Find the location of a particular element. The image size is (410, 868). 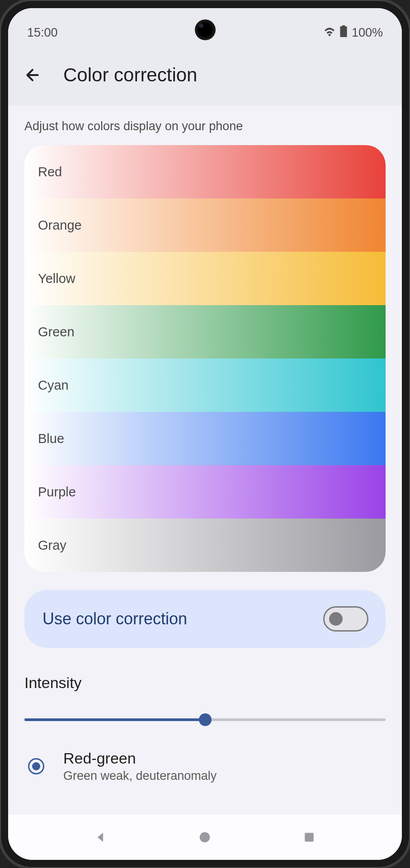

color-label: Orange is located at coordinates (60, 225).